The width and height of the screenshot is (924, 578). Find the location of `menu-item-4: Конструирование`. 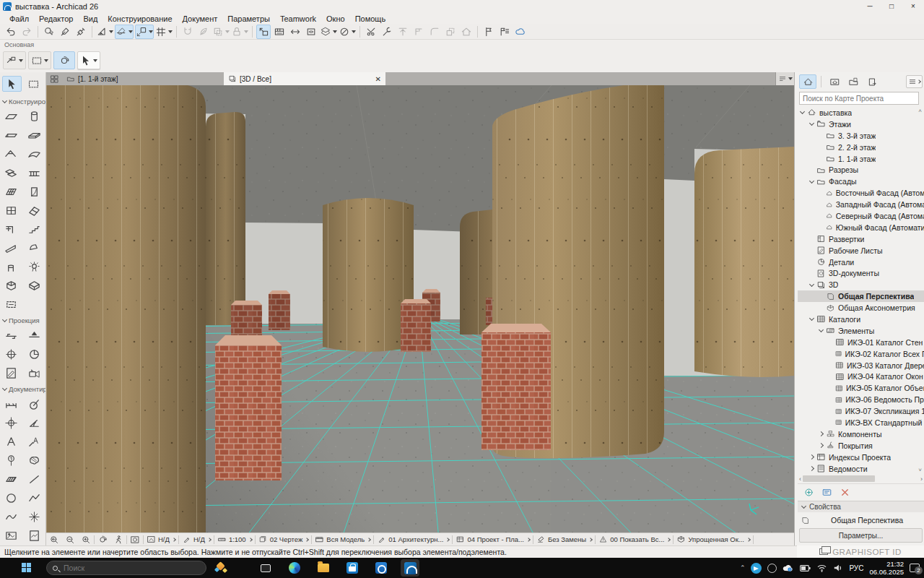

menu-item-4: Конструирование is located at coordinates (140, 19).